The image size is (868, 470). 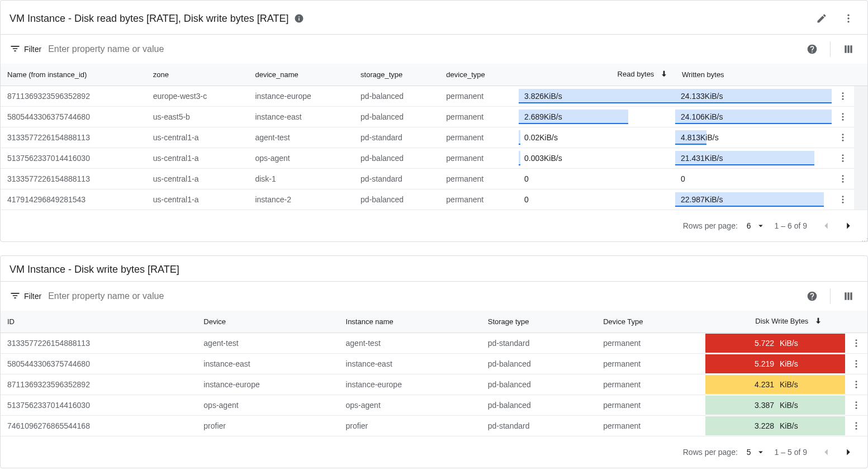 What do you see at coordinates (15, 296) in the screenshot?
I see `filter-icon` at bounding box center [15, 296].